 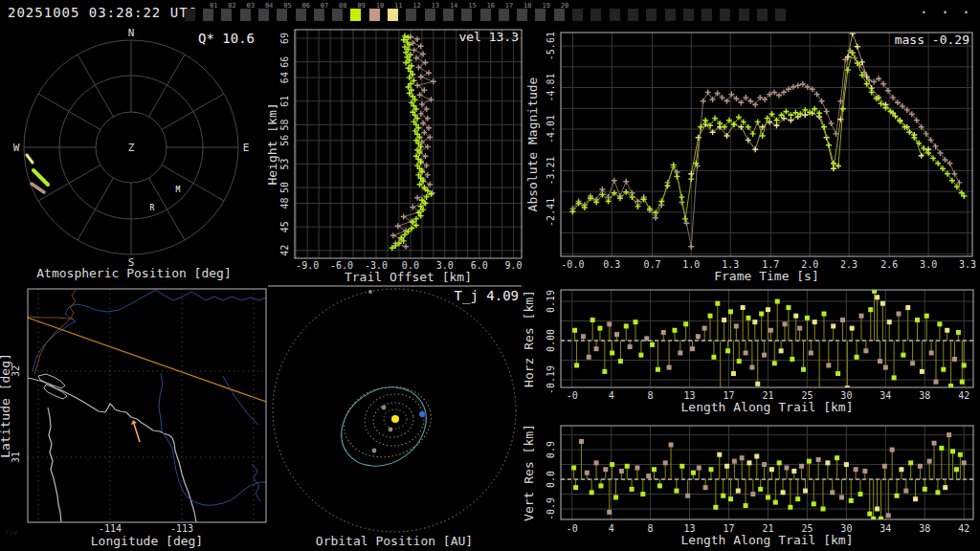 I want to click on coast-west, so click(x=55, y=465).